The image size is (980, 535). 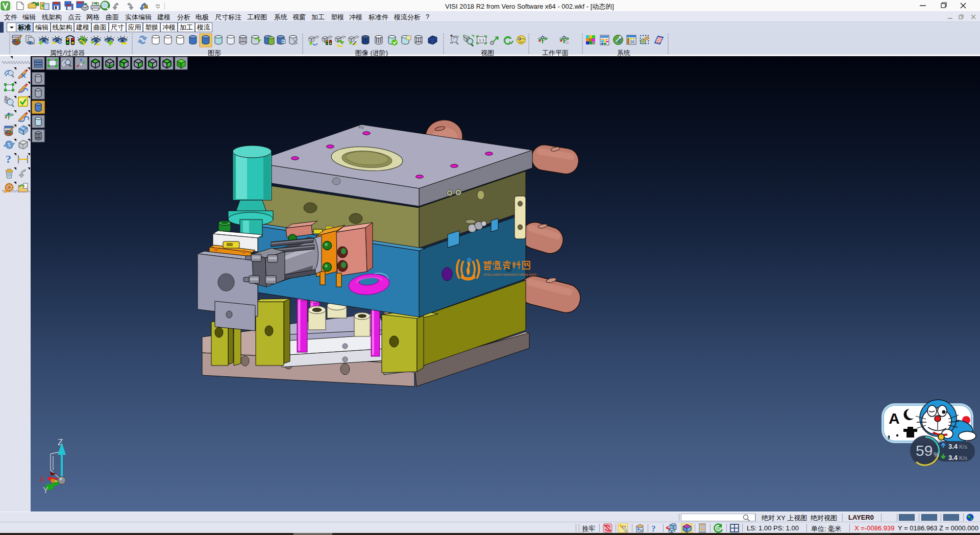 I want to click on svg-text: INTELLIGENT MANUFACTURING DATA, so click(x=510, y=275).